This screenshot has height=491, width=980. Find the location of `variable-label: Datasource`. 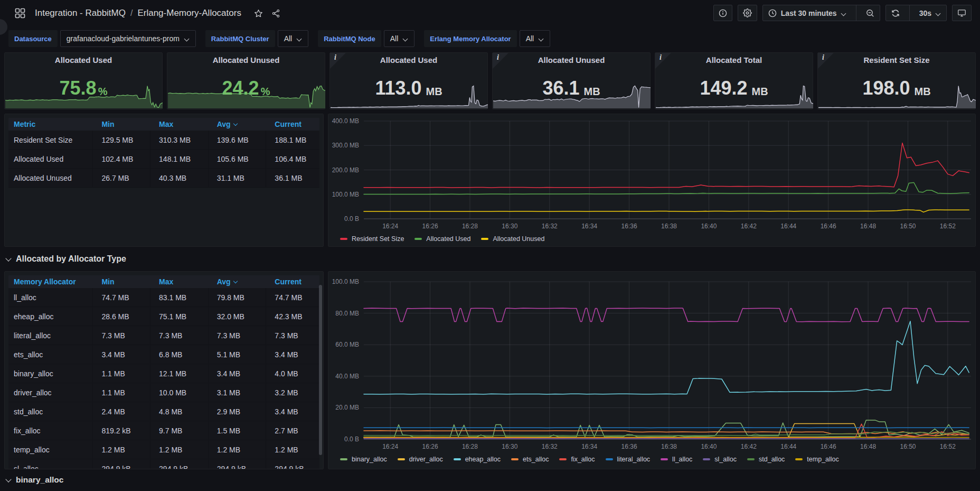

variable-label: Datasource is located at coordinates (33, 39).